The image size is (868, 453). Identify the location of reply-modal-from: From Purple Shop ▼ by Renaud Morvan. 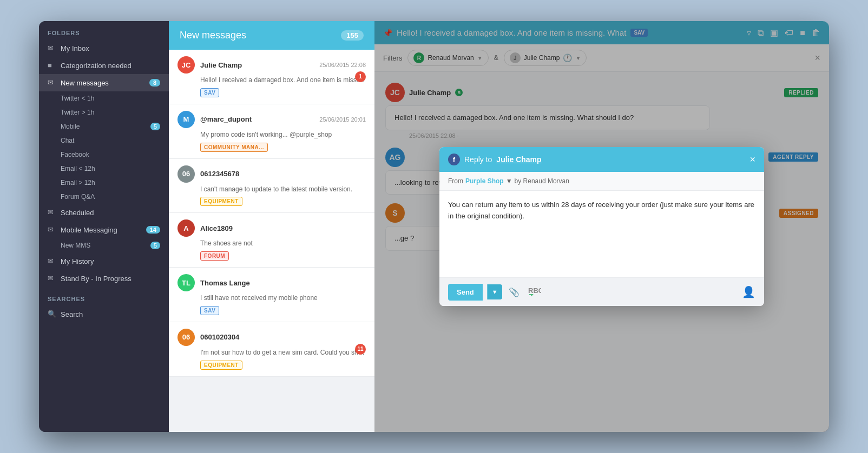
(602, 182).